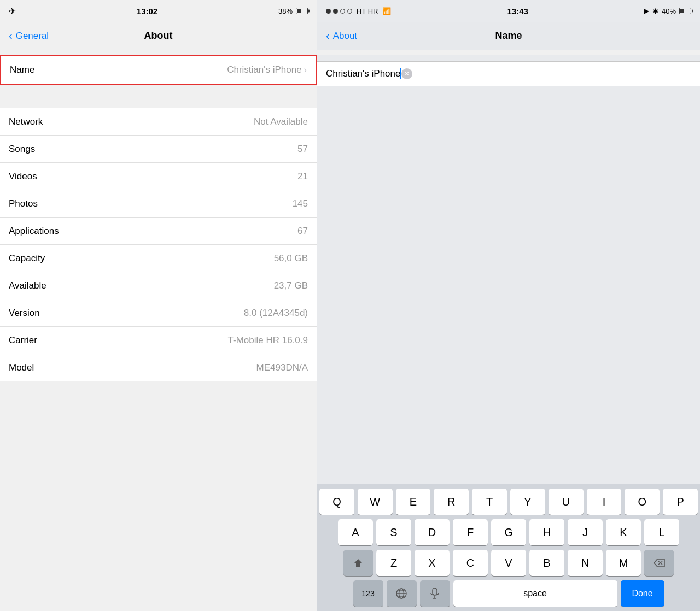  What do you see at coordinates (358, 563) in the screenshot?
I see `shift-icon` at bounding box center [358, 563].